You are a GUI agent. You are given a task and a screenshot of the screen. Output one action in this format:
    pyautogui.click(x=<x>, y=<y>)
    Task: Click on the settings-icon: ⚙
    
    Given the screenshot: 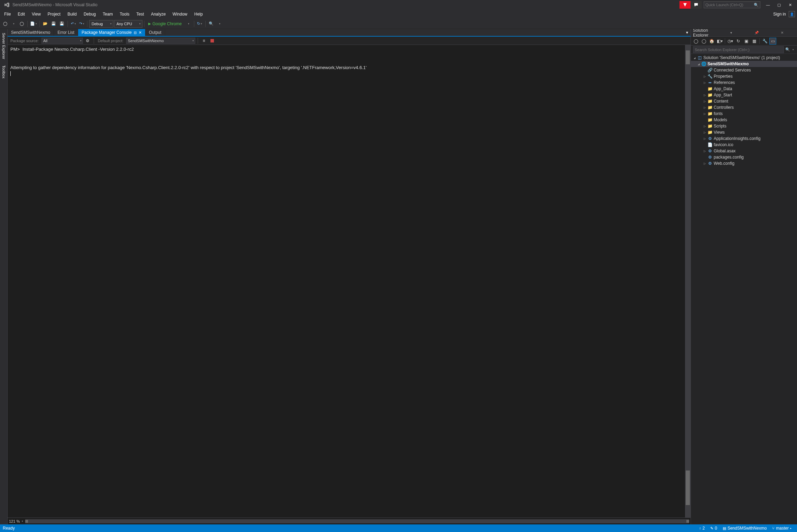 What is the action you would take?
    pyautogui.click(x=88, y=41)
    